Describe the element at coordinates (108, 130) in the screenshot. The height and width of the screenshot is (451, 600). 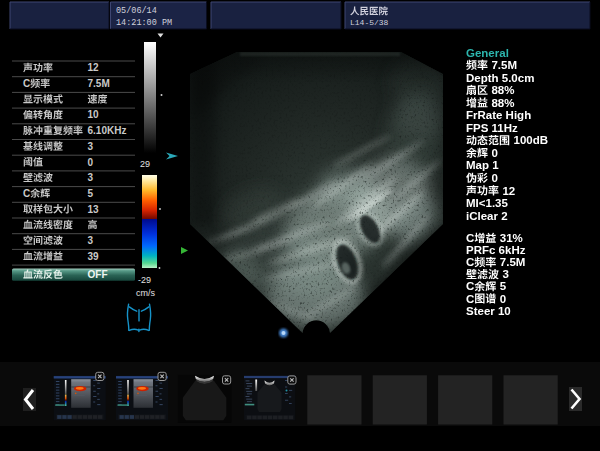
I see `svg-text: 6.10KHz` at that location.